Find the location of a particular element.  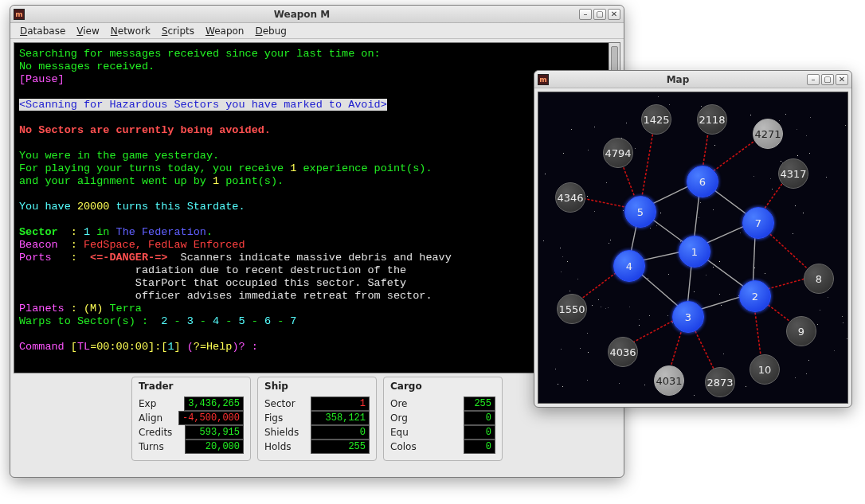

stat-label: Shields is located at coordinates (282, 432).